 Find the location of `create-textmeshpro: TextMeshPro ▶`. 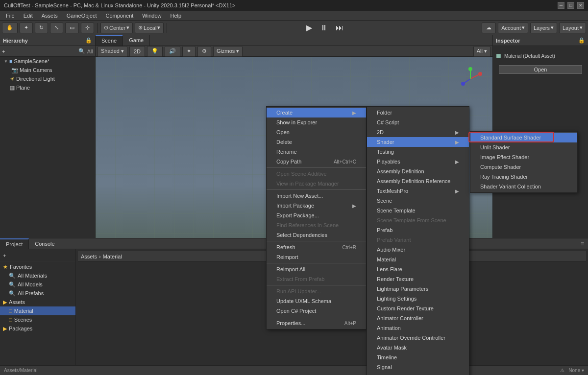

create-textmeshpro: TextMeshPro ▶ is located at coordinates (418, 191).